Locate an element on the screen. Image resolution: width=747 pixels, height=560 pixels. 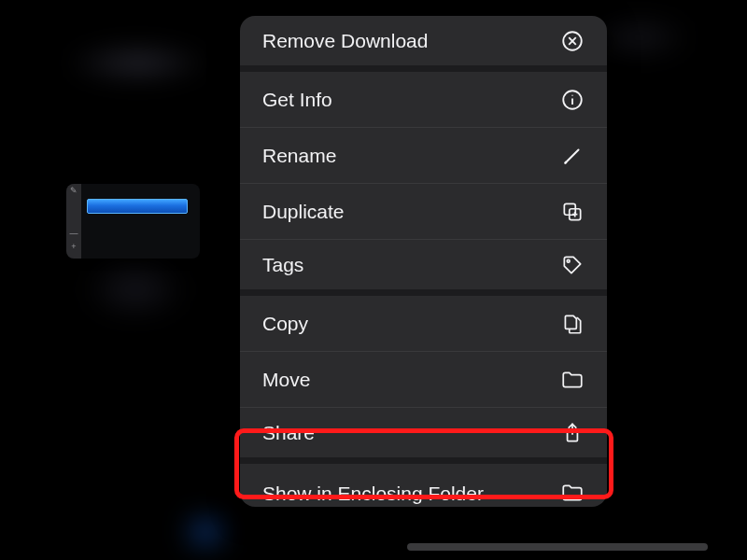
tag-icon is located at coordinates (572, 265).